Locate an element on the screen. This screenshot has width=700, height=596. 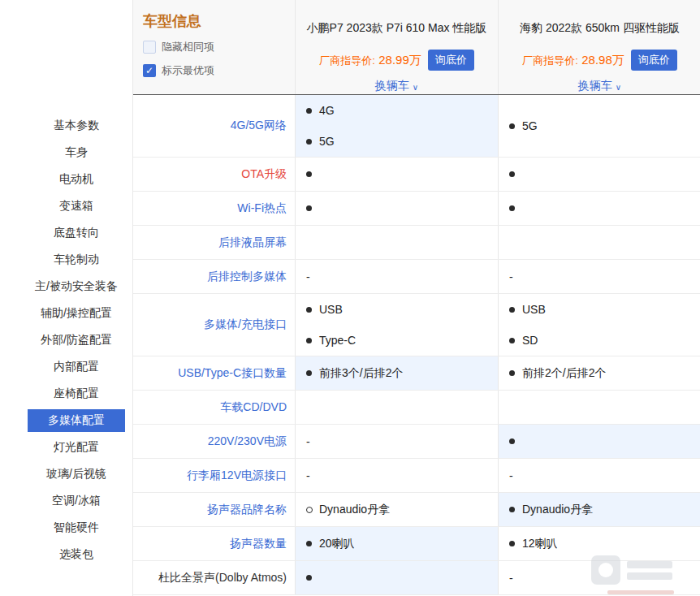
row-label: 220V/230V电源 is located at coordinates (214, 442).